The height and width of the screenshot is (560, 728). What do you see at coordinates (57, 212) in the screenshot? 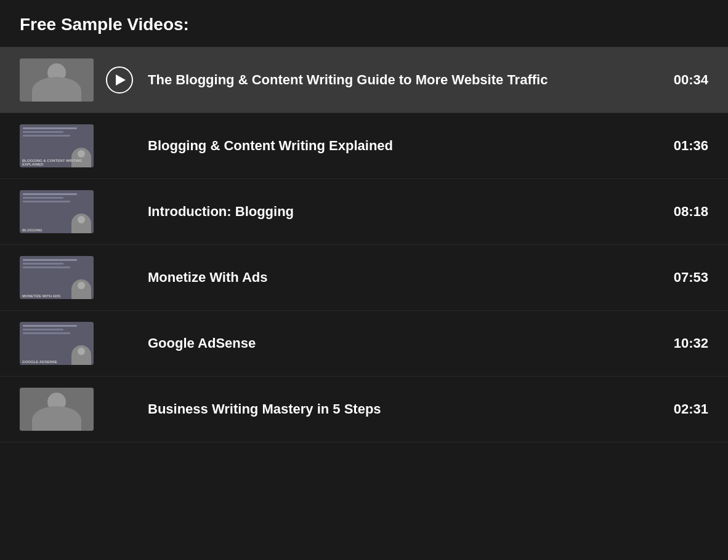
I see `video-thumbnail: BLOGGING` at bounding box center [57, 212].